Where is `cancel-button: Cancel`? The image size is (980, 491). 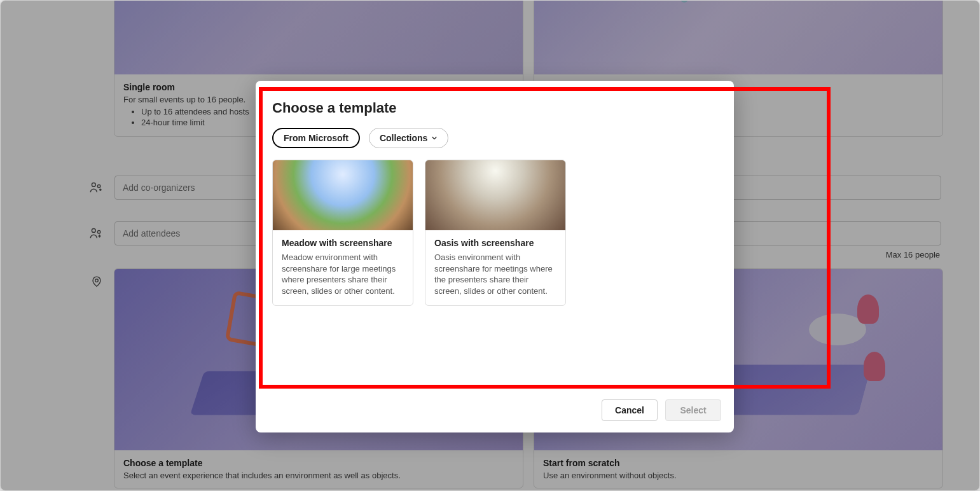 cancel-button: Cancel is located at coordinates (630, 410).